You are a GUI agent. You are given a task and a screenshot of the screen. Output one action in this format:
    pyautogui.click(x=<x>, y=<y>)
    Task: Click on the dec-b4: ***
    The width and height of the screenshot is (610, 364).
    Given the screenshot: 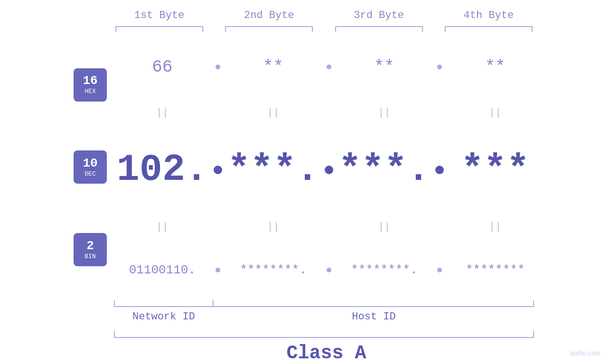 What is the action you would take?
    pyautogui.click(x=495, y=170)
    